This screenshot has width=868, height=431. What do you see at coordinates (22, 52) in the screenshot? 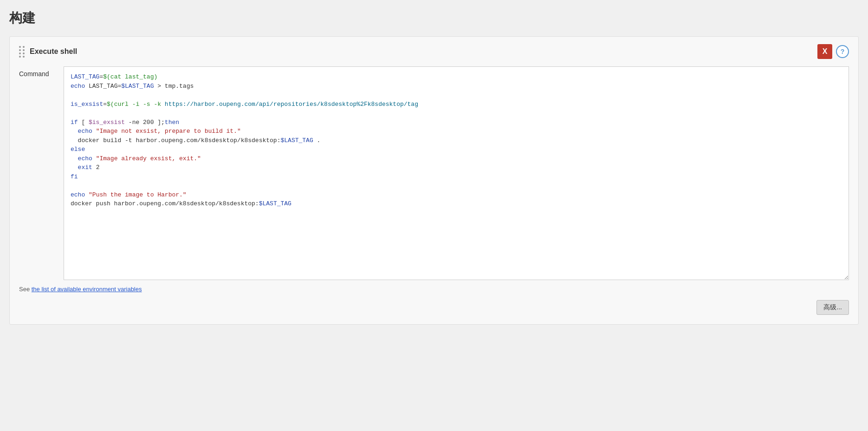
I see `drag-handle-icon` at bounding box center [22, 52].